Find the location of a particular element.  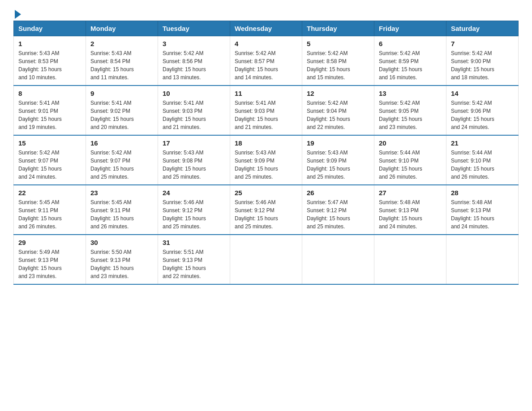

calendar-week-row: 15 Sunrise: 5:42 AM Sunset: 9:07 PM Dayl… is located at coordinates (266, 160).